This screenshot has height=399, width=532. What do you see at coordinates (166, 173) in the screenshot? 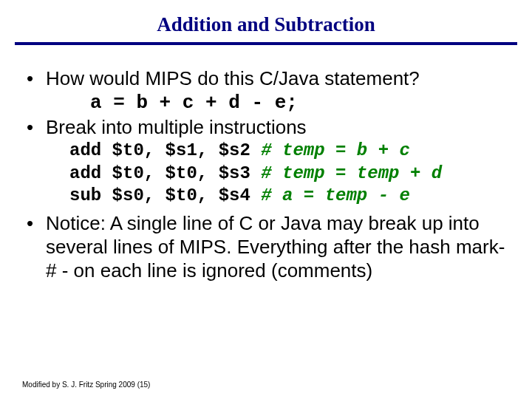
I see `code-instr: add $t0, $t0, $s3` at bounding box center [166, 173].